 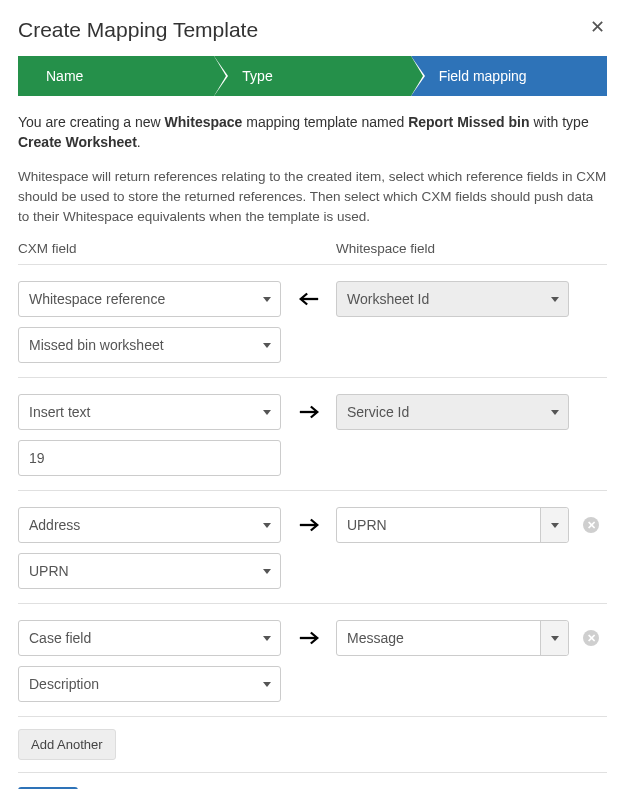 I want to click on arrow-left-icon, so click(x=308, y=299).